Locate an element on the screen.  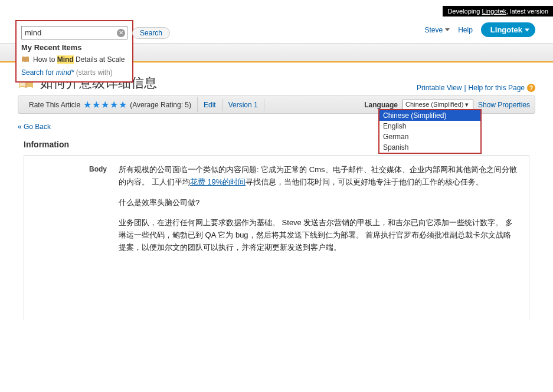
language-select: Chinese (Simplified) ▾ is located at coordinates (438, 105).